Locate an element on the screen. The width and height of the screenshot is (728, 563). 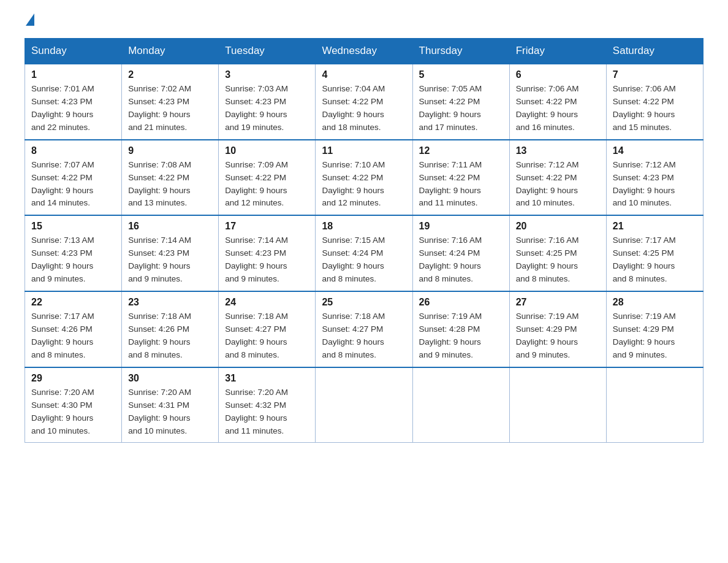
day-number: 24 is located at coordinates (267, 302).